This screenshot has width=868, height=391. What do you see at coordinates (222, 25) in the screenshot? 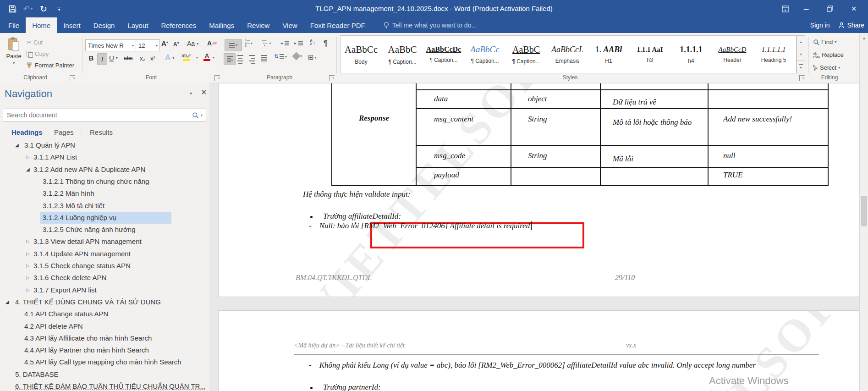
I see `tab-mailings: Mailings` at bounding box center [222, 25].